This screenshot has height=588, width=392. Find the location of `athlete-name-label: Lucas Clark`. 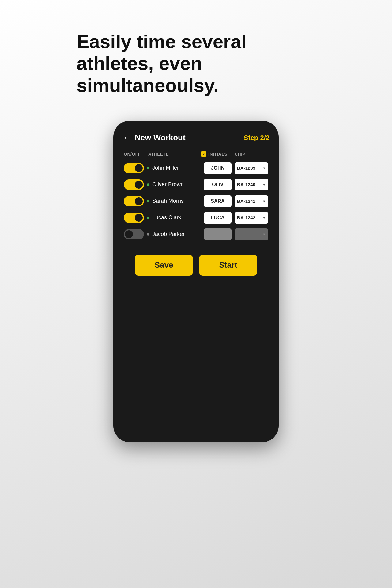

athlete-name-label: Lucas Clark is located at coordinates (167, 217).